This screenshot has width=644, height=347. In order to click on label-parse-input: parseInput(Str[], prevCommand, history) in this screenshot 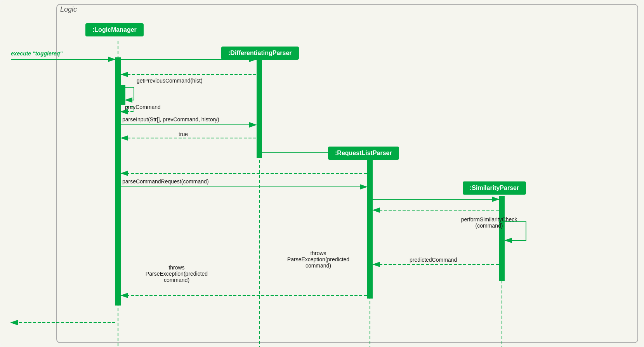, I will do `click(171, 119)`.